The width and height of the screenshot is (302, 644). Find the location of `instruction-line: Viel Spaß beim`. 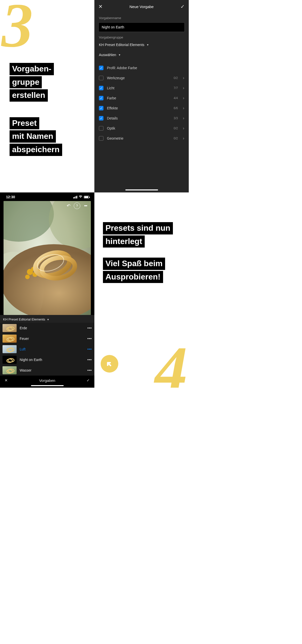

instruction-line: Viel Spaß beim is located at coordinates (134, 264).